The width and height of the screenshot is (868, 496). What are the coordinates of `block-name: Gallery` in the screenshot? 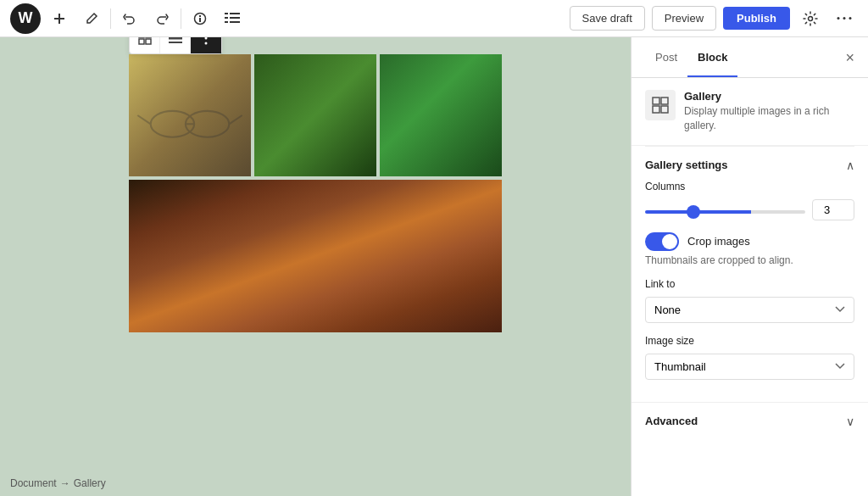 It's located at (770, 97).